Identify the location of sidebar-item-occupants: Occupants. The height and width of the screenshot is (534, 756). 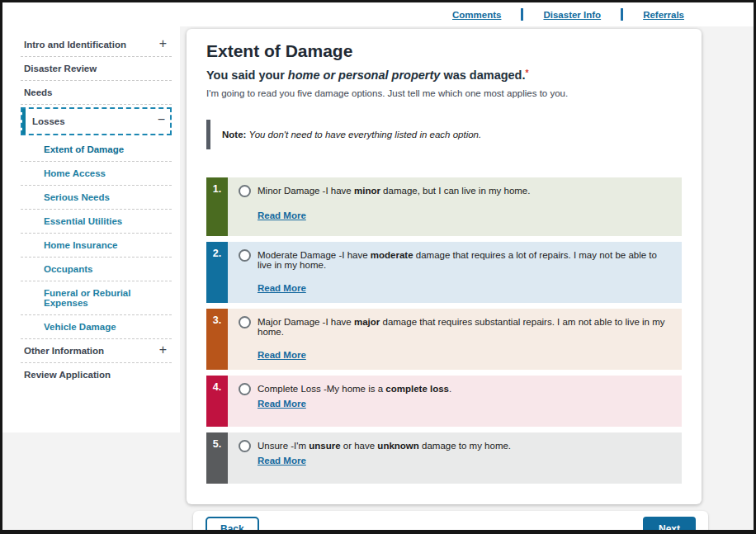
(96, 269).